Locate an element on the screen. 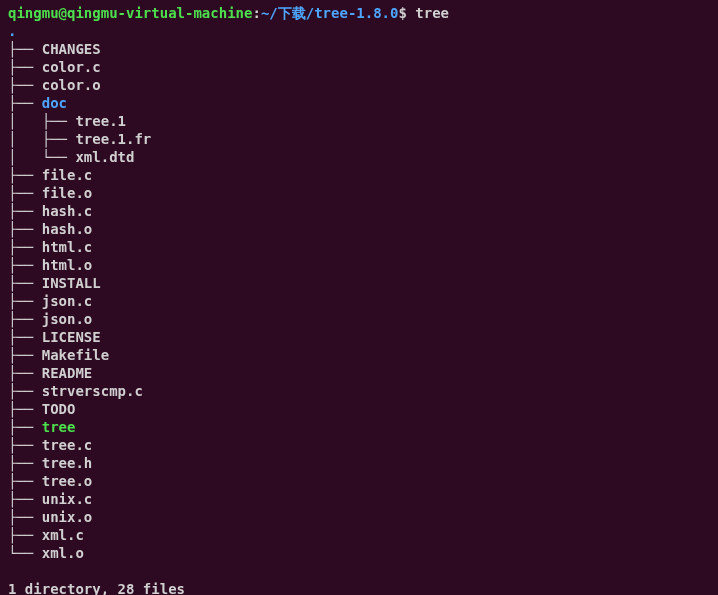  tree-entry: ├── strverscmp.c is located at coordinates (359, 391).